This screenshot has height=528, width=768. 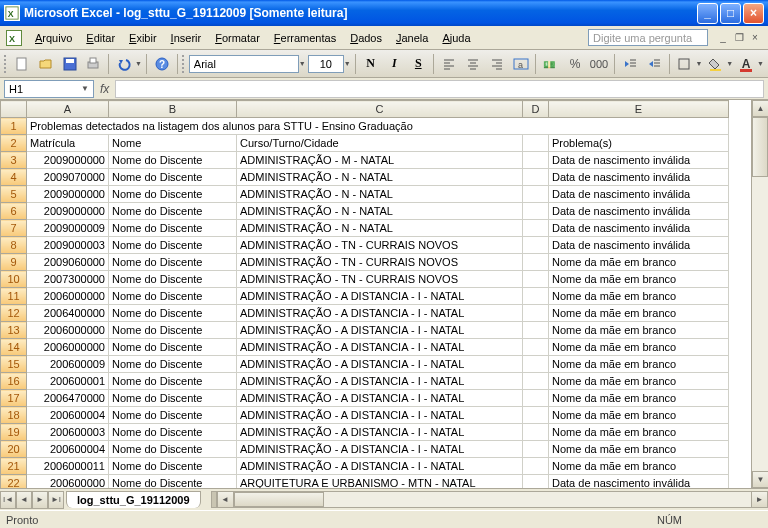 What do you see at coordinates (173, 110) in the screenshot?
I see `col-header-B: B` at bounding box center [173, 110].